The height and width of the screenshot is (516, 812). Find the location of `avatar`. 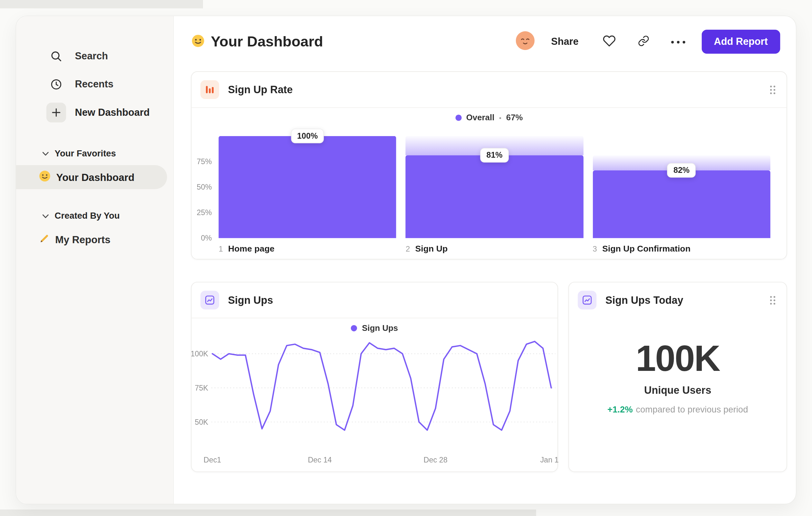

avatar is located at coordinates (525, 42).